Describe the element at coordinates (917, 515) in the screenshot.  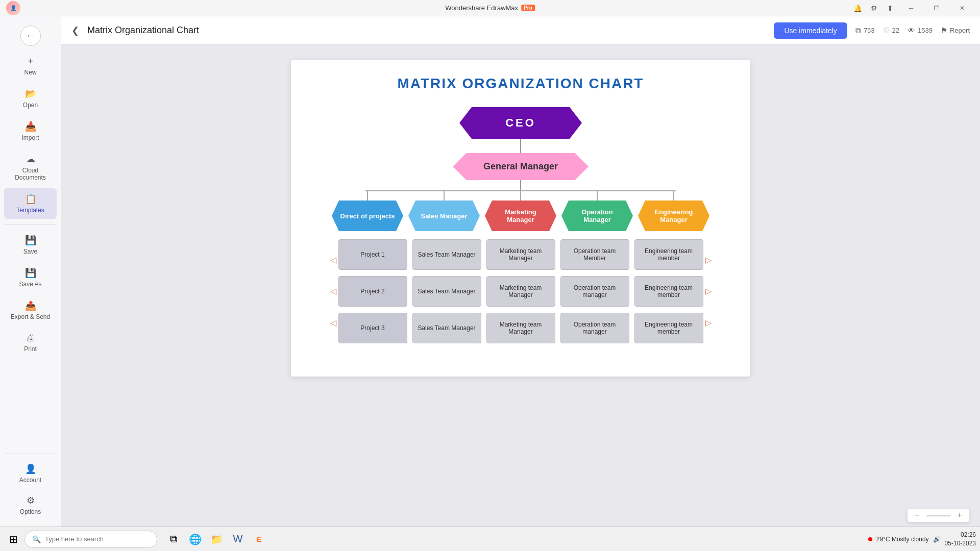
I see `zoom-out-button: −` at that location.